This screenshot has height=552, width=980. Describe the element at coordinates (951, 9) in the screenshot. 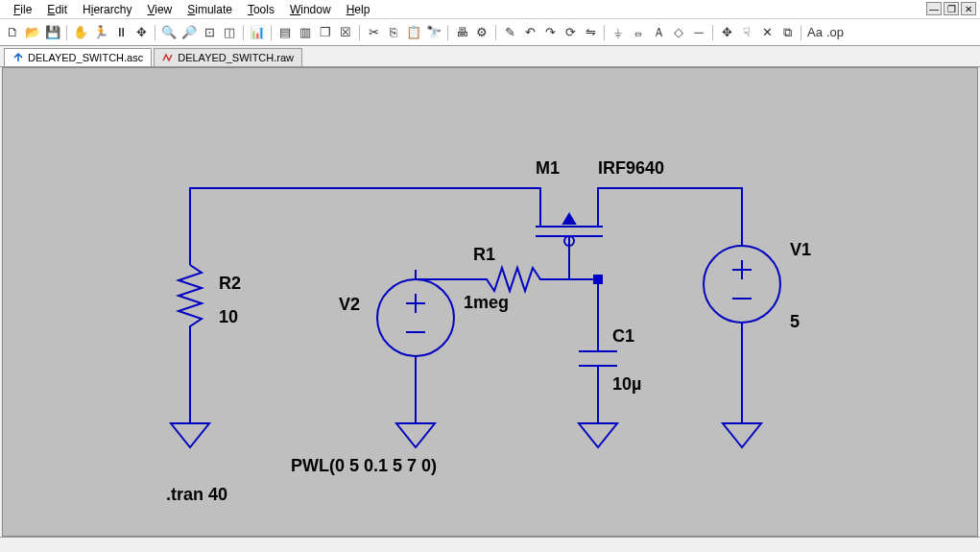

I see `restore-button: ❐` at that location.